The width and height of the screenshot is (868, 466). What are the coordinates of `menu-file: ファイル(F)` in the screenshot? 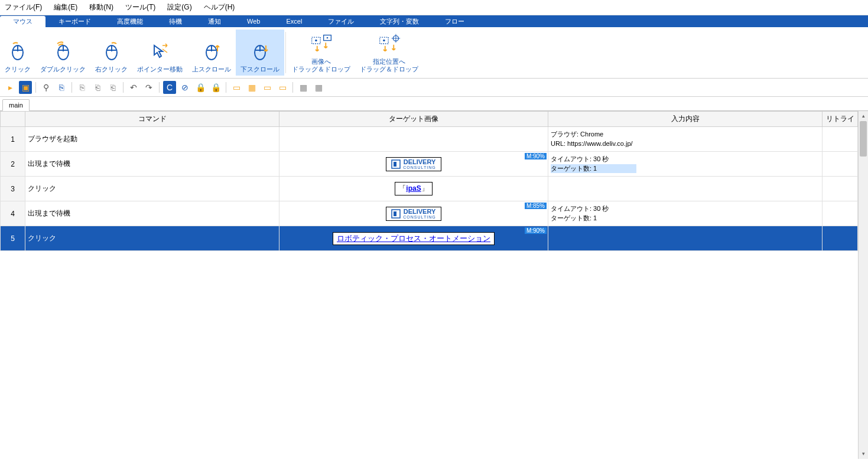 It's located at (24, 7).